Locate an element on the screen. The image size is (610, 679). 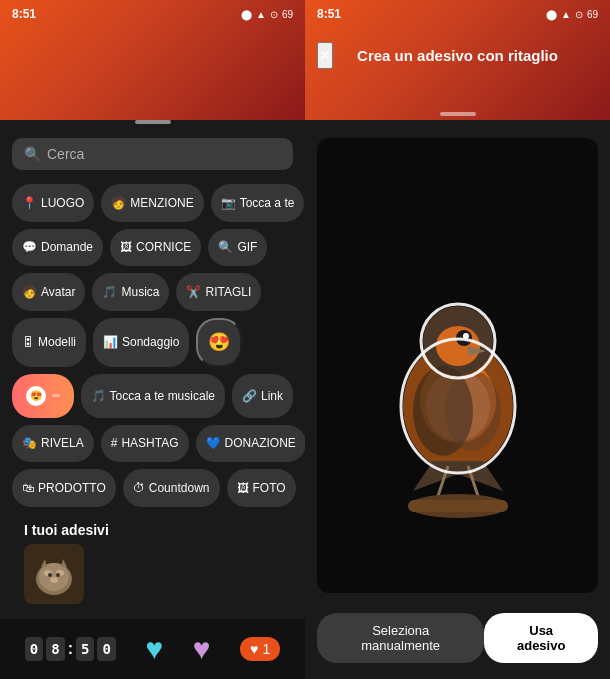
sticker-sondaggio: 📊 Sondaggio is located at coordinates (141, 343).